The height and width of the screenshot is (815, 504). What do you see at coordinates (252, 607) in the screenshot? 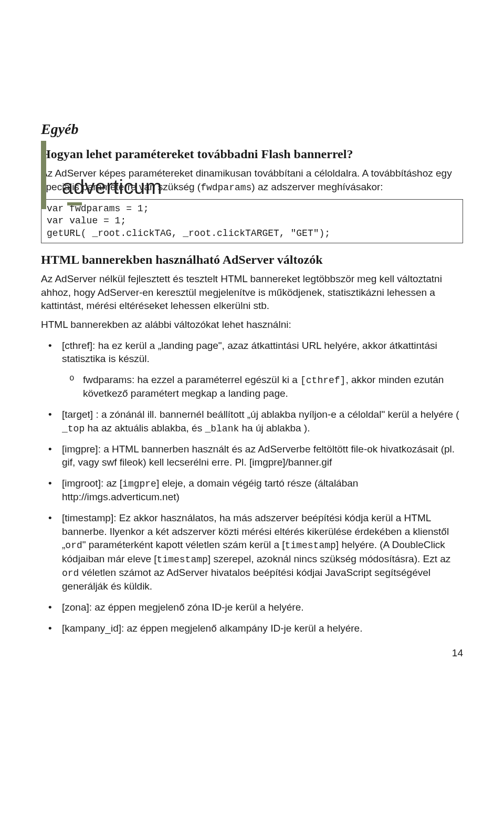
I see `list-item: [zona]: az éppen megjelenő zóna ID-je ke…` at bounding box center [252, 607].